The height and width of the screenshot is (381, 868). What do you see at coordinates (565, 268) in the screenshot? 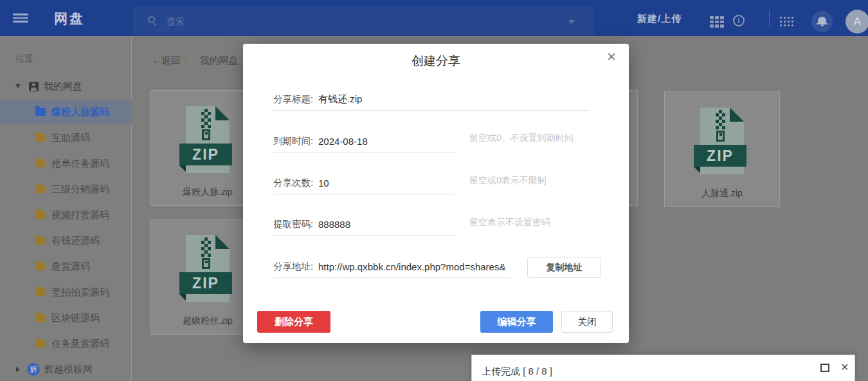
I see `copy-url-button: 复制地址` at bounding box center [565, 268].